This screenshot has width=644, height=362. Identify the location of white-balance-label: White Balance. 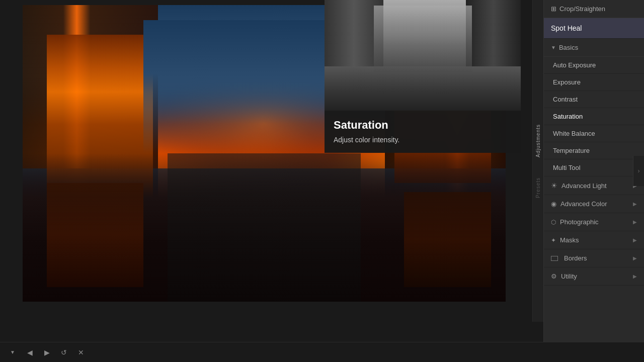
(574, 134).